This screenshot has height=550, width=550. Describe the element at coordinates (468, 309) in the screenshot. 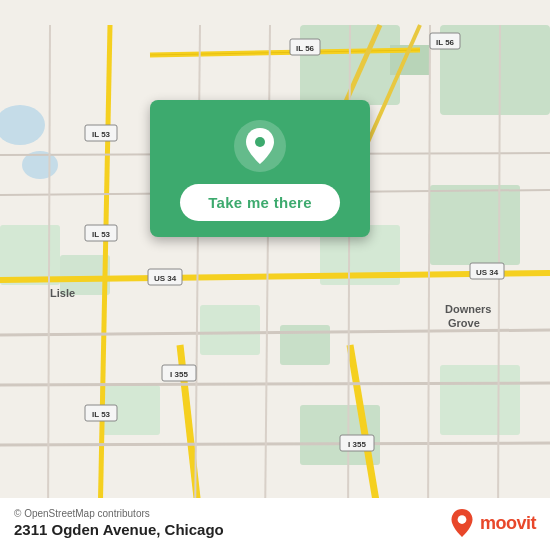

I see `svg-text: Downers` at that location.